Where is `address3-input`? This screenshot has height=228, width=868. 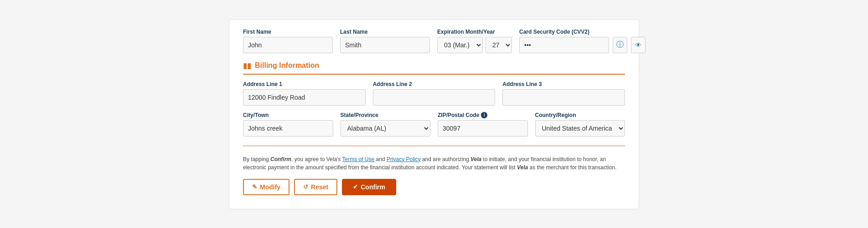
address3-input is located at coordinates (563, 97).